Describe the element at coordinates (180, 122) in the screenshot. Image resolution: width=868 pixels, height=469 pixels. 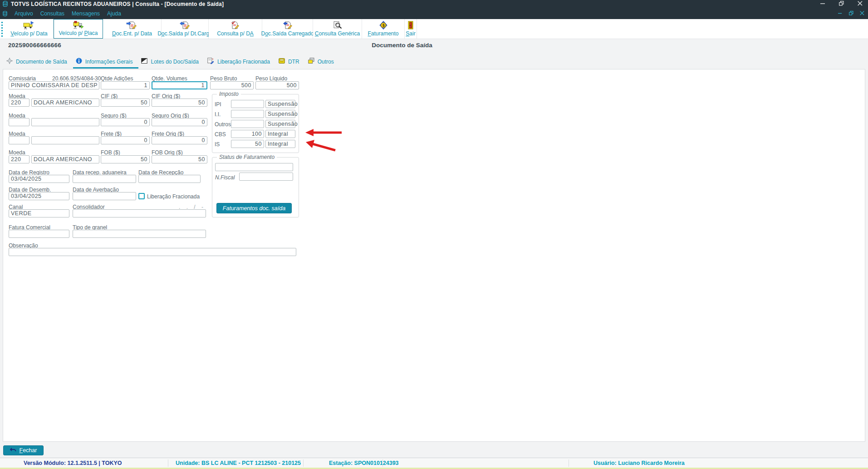
I see `seguro-orig-input` at that location.